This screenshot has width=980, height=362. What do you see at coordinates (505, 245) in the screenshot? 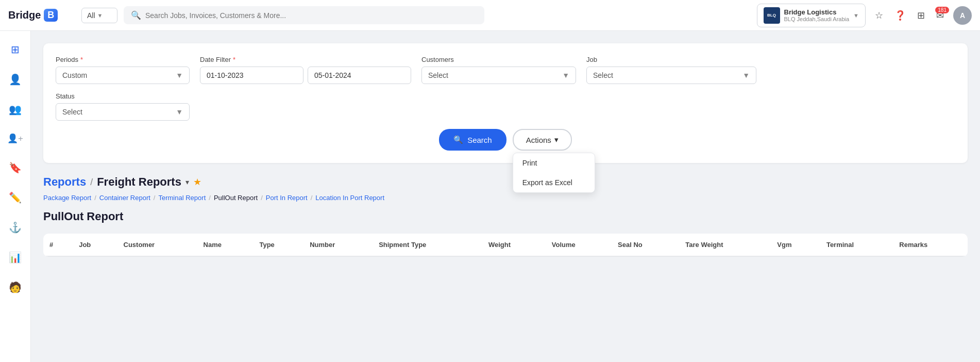
I see `table-header-row: # Job Customer Name Type Number Shipment…` at bounding box center [505, 245].